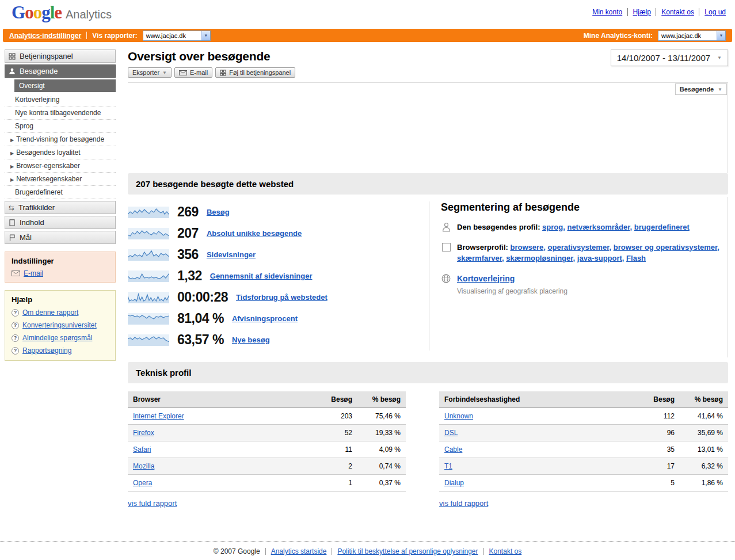 The image size is (735, 560). Describe the element at coordinates (33, 273) in the screenshot. I see `email-settings-link: E-mail` at that location.